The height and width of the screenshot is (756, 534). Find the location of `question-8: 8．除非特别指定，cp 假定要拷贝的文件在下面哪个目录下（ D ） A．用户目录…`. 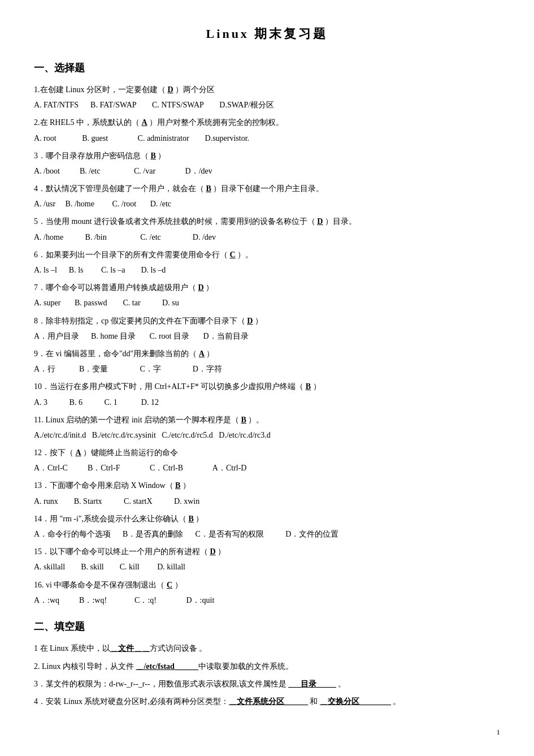

question-8: 8．除非特别指定，cp 假定要拷贝的文件在下面哪个目录下（ D ） A．用户目录… is located at coordinates (267, 329).